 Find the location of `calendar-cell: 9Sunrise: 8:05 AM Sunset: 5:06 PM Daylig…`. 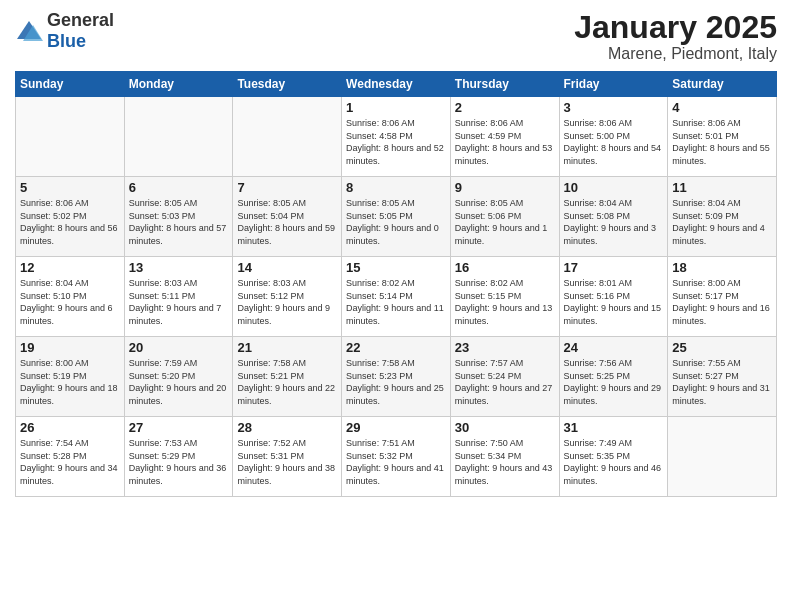

calendar-cell: 9Sunrise: 8:05 AM Sunset: 5:06 PM Daylig… is located at coordinates (504, 217).